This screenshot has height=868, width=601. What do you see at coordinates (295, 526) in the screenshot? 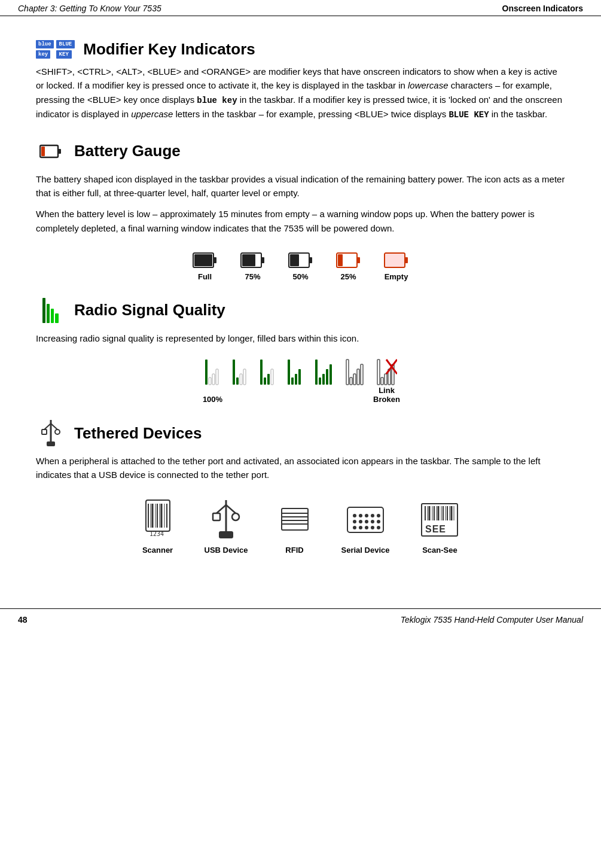
I see `rfid-item: RFID` at bounding box center [295, 526].